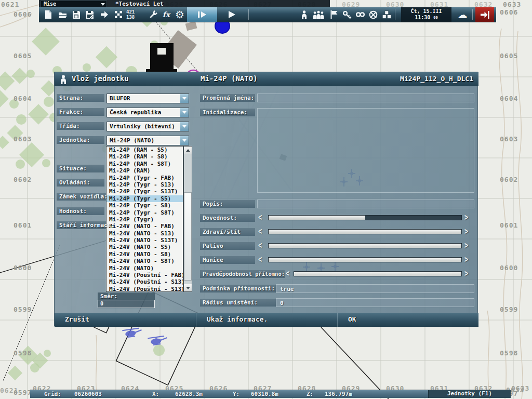 The image size is (532, 399). Describe the element at coordinates (144, 191) in the screenshot. I see `unit-list-item: Mi-24P (Tygr - S13T)` at that location.